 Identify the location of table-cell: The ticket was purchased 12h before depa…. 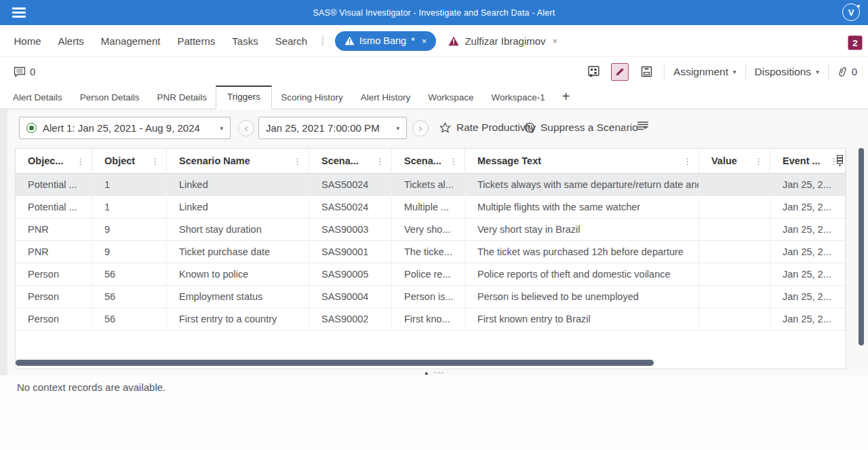
(582, 252).